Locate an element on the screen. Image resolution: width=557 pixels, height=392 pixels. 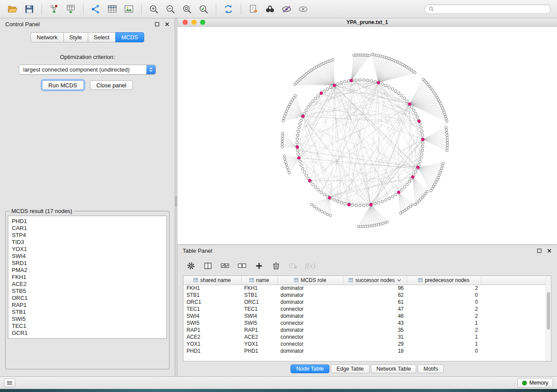
table-cell: STB1 is located at coordinates (259, 295).